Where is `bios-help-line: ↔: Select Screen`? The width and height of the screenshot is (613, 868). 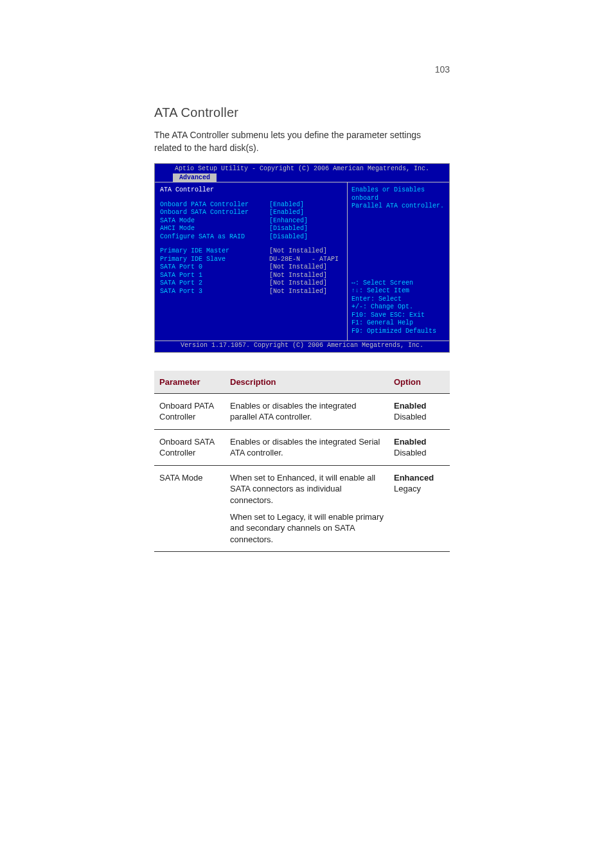 bios-help-line: ↔: Select Screen is located at coordinates (398, 284).